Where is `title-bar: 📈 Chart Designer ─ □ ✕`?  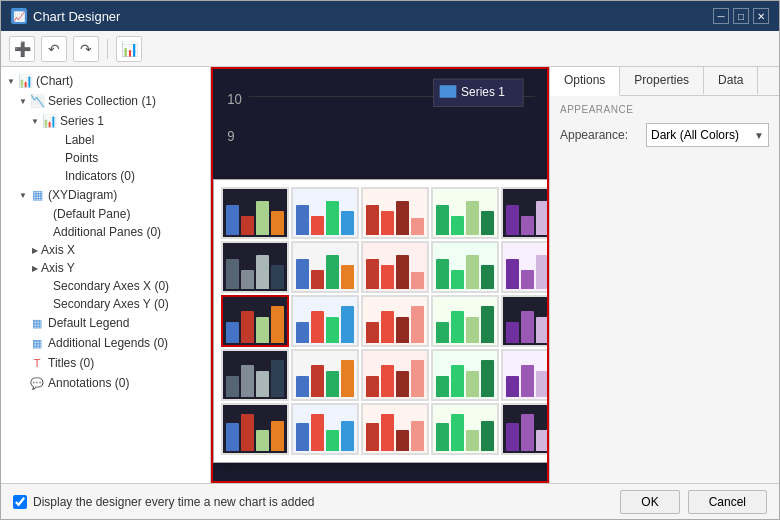 title-bar: 📈 Chart Designer ─ □ ✕ is located at coordinates (390, 16).